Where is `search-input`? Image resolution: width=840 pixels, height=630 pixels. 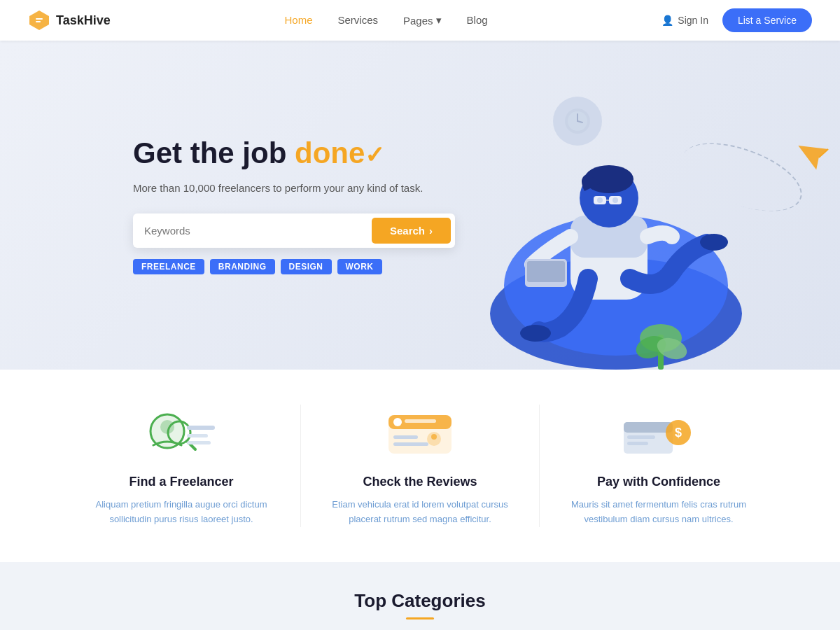
search-input is located at coordinates (258, 231).